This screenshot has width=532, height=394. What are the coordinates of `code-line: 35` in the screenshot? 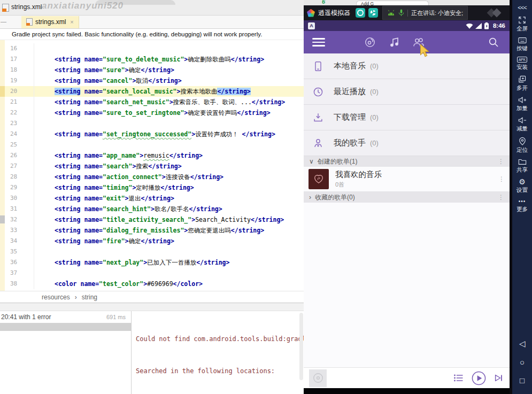 It's located at (154, 252).